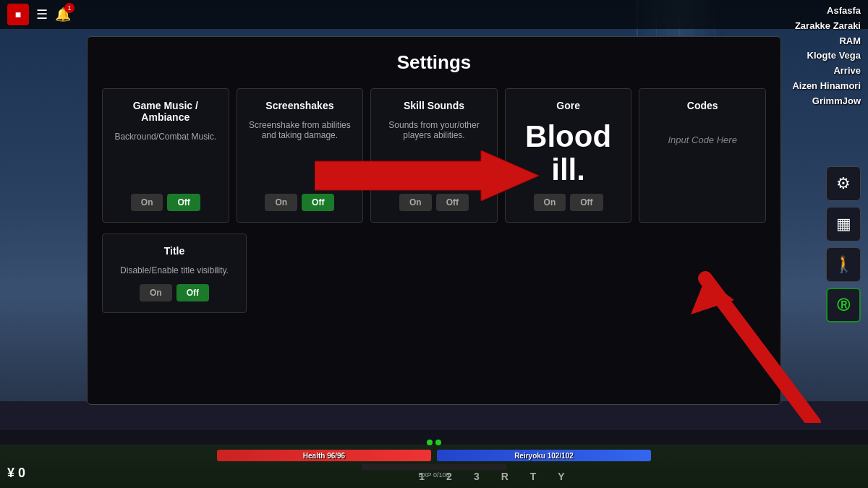 This screenshot has width=868, height=488. Describe the element at coordinates (434, 467) in the screenshot. I see `exp-bar` at that location.